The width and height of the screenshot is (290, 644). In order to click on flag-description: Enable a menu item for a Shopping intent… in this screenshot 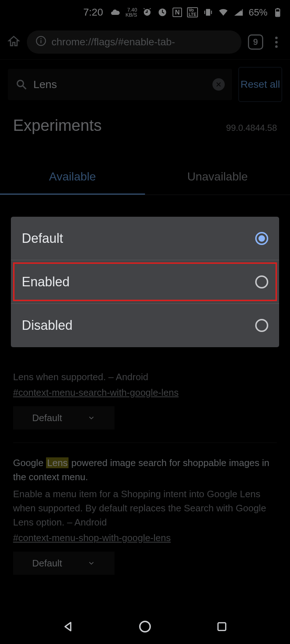, I will do `click(145, 508)`.